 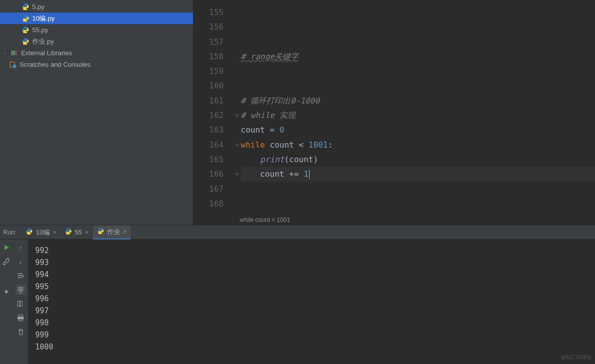 I want to click on file-tree-item: 10编.py, so click(x=96, y=18).